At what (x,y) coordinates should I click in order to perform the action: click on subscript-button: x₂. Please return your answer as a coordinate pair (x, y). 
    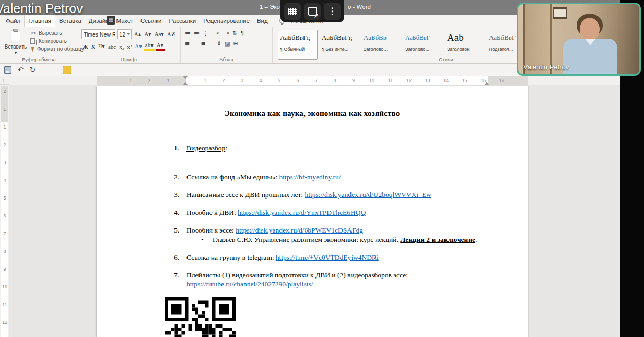
    Looking at the image, I should click on (121, 47).